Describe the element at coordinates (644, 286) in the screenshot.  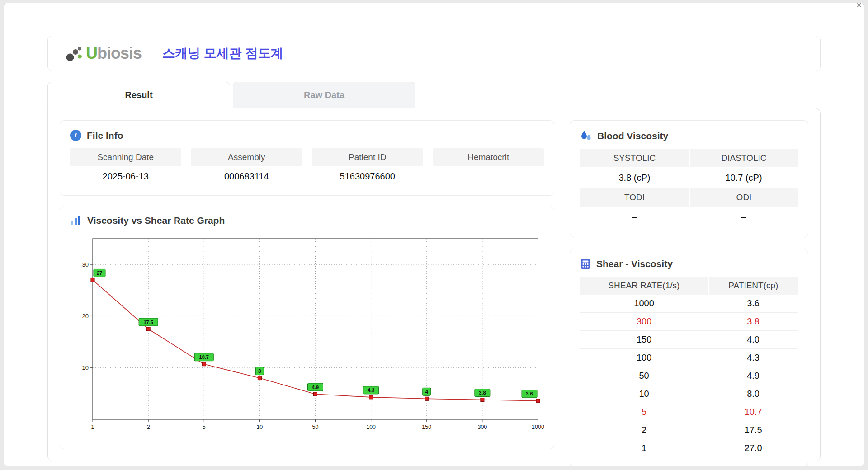
I see `shear-rate-column-header: SHEAR RATE(1/s)` at that location.